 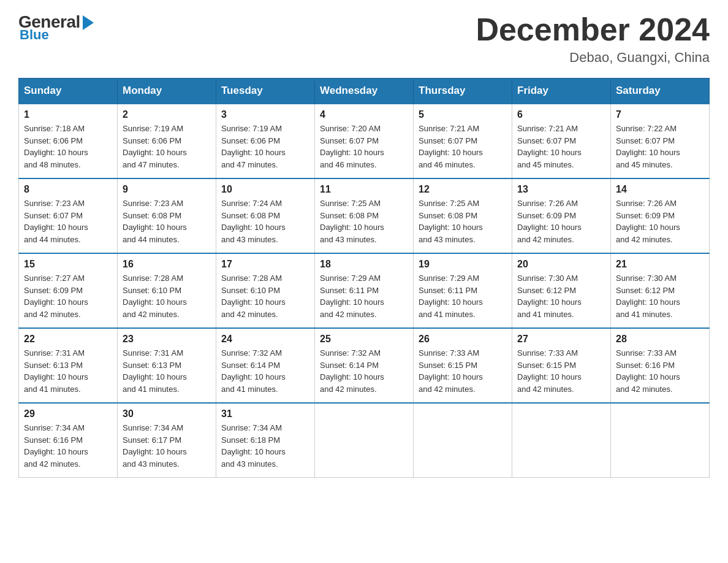 What do you see at coordinates (661, 366) in the screenshot?
I see `calendar-cell: 28Sunrise: 7:33 AMSunset: 6:16 PMDayligh…` at bounding box center [661, 366].